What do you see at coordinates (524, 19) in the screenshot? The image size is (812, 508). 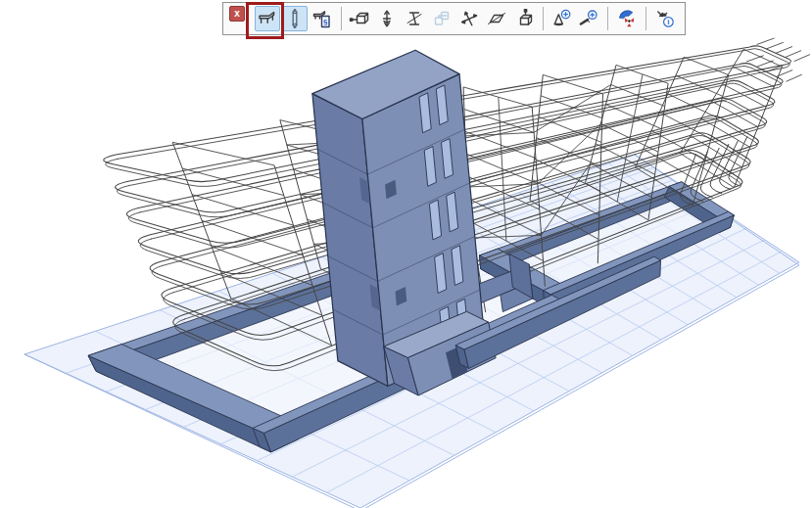 I see `drag-box-vertical-icon` at bounding box center [524, 19].